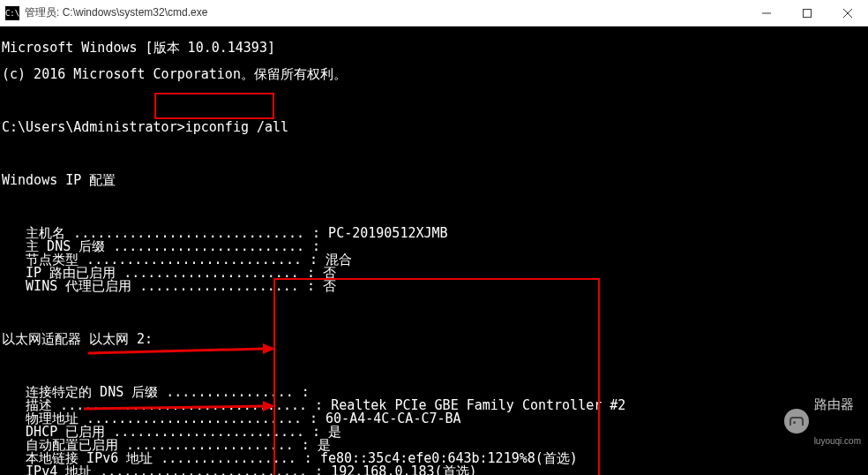 This screenshot has width=868, height=475. Describe the element at coordinates (435, 286) in the screenshot. I see `config-row: WINS 代理已启用 .................... : 否` at that location.